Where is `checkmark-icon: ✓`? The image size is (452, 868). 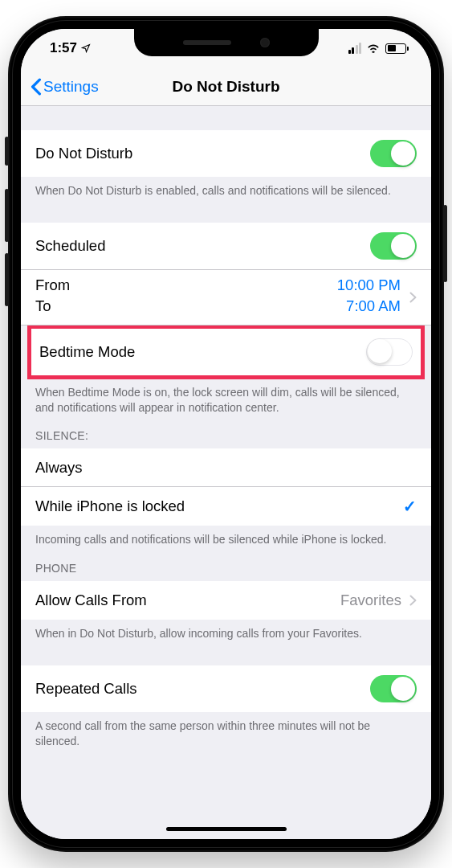 checkmark-icon: ✓ is located at coordinates (409, 506).